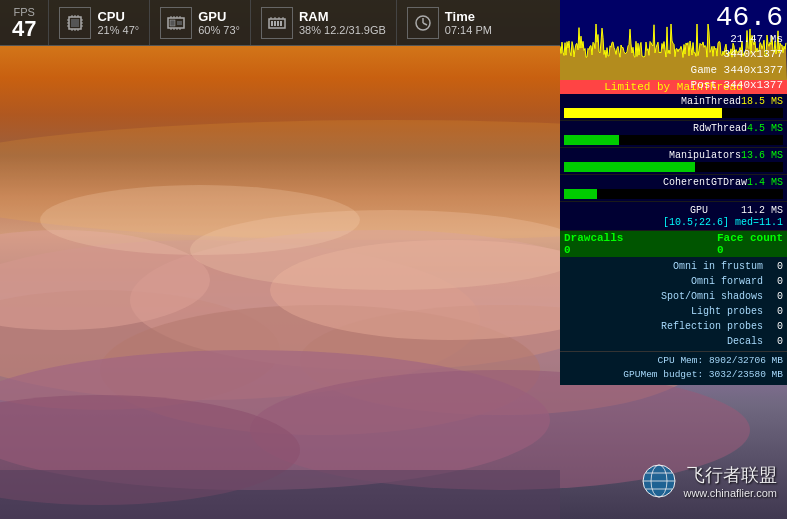 Image resolution: width=787 pixels, height=519 pixels. I want to click on time-block: Time 07:14 PM, so click(450, 22).